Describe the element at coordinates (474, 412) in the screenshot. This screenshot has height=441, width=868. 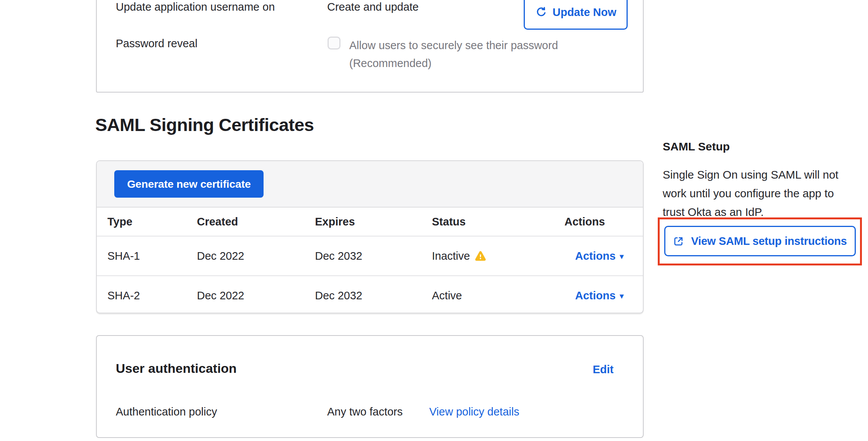
I see `view-policy-details-link: View policy details` at that location.